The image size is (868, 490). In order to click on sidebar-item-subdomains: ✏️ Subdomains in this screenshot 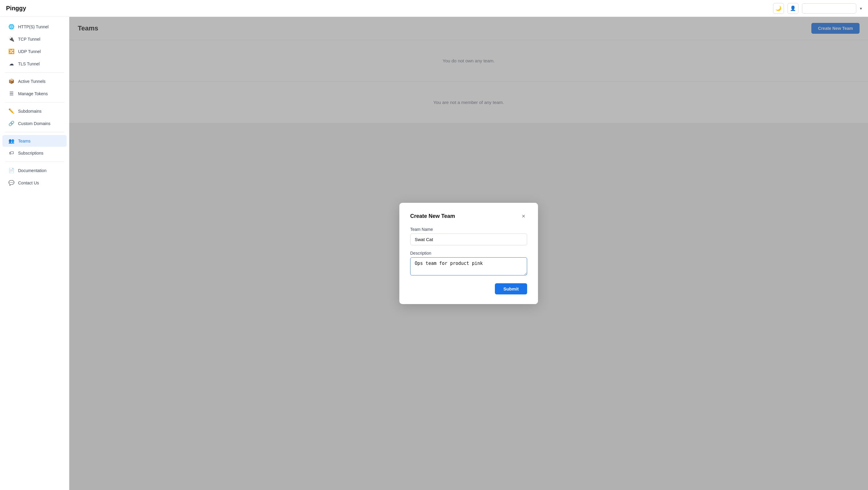, I will do `click(34, 111)`.